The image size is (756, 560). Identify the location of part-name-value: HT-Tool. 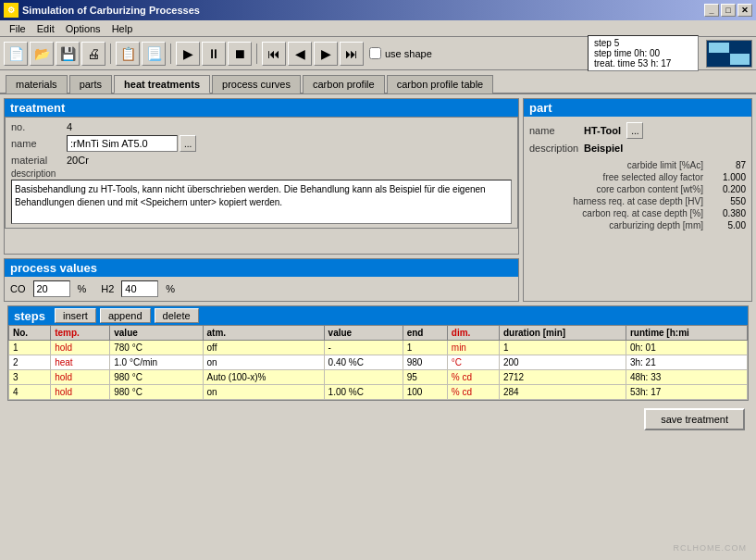
(602, 131).